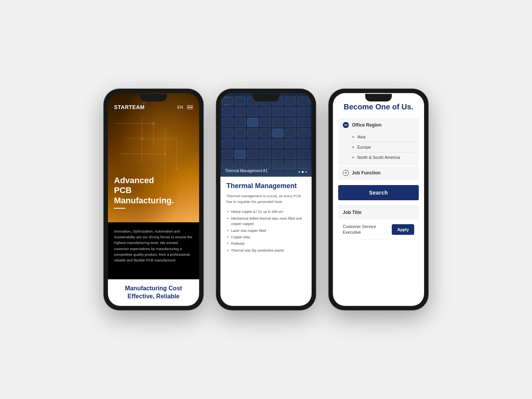 The height and width of the screenshot is (399, 532). I want to click on apply-button: Apply, so click(403, 230).